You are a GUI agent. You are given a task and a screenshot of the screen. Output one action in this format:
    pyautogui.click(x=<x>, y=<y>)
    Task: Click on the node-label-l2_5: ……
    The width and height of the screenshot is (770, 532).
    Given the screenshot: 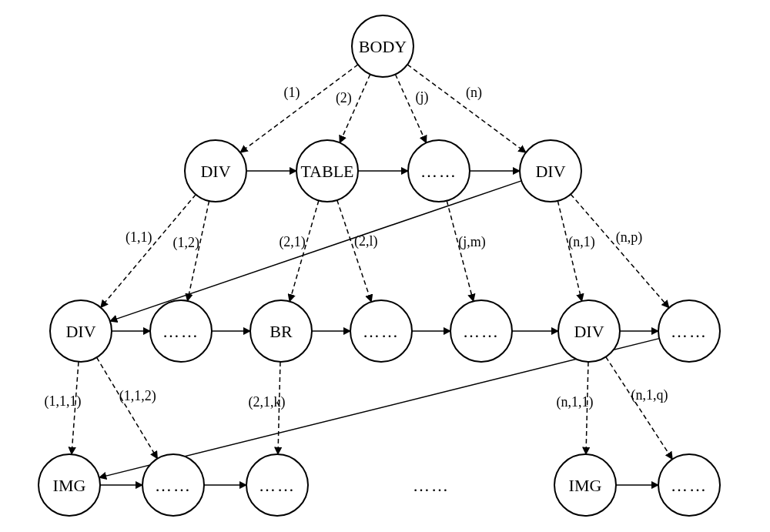 What is the action you would take?
    pyautogui.click(x=481, y=331)
    